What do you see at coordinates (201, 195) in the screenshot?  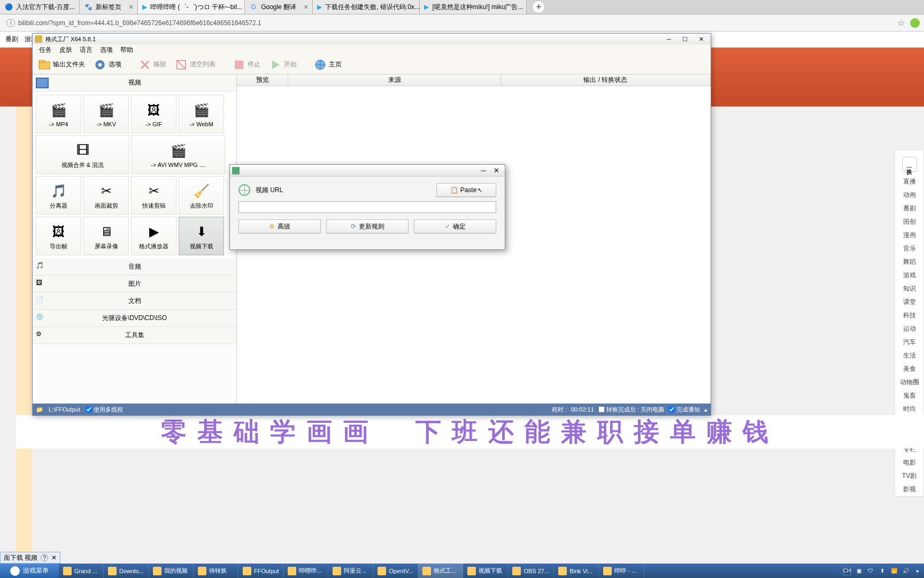 I see `format-tile: 🧹去除水印` at bounding box center [201, 195].